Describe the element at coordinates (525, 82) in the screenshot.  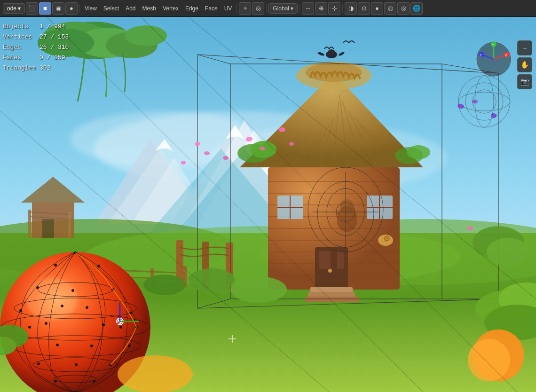
I see `camera-button: 📷` at that location.